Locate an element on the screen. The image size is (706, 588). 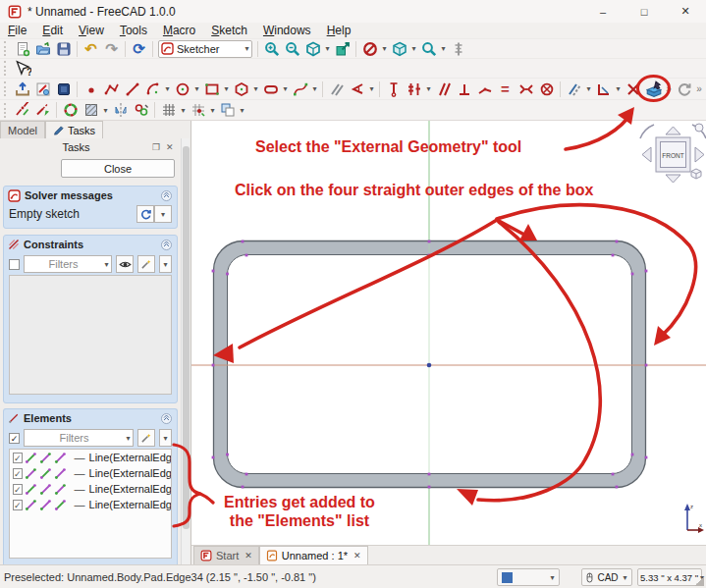
constrain-parallel-button is located at coordinates (444, 88).